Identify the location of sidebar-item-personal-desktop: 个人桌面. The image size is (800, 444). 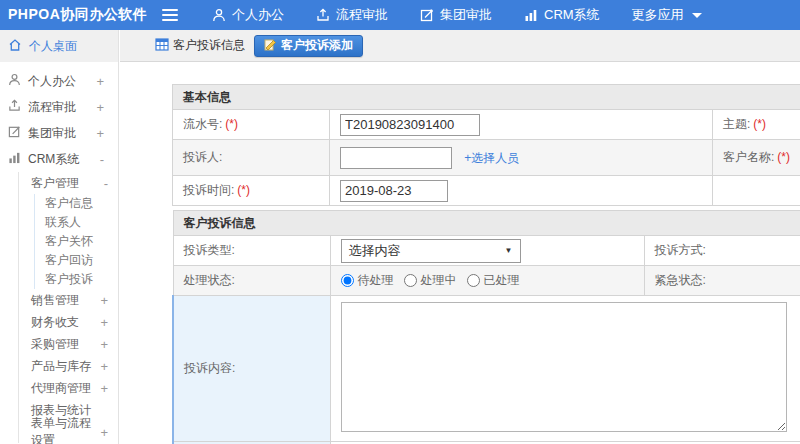
(59, 46).